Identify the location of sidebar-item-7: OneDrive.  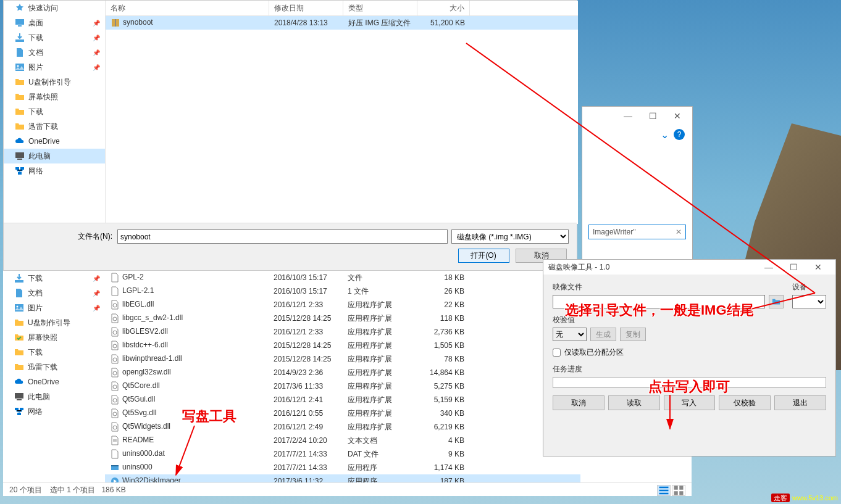
(54, 382).